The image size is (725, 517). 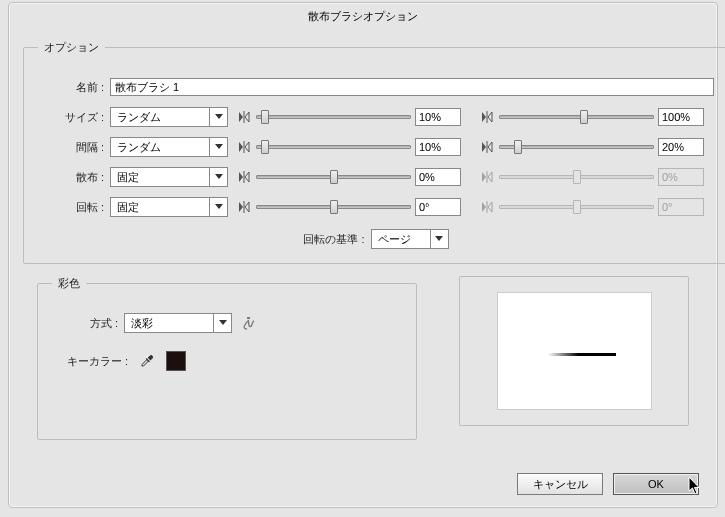 I want to click on name-label: 名前 :, so click(x=74, y=88).